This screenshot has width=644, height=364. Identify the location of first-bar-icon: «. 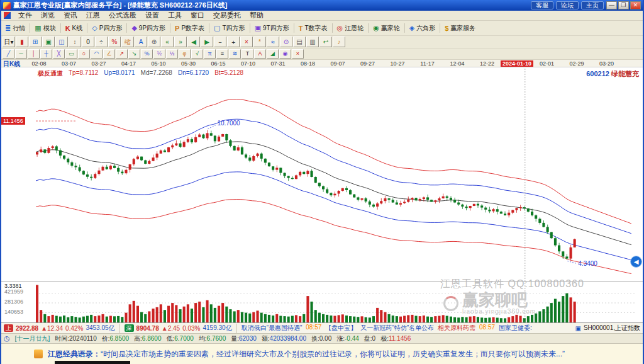
(167, 42).